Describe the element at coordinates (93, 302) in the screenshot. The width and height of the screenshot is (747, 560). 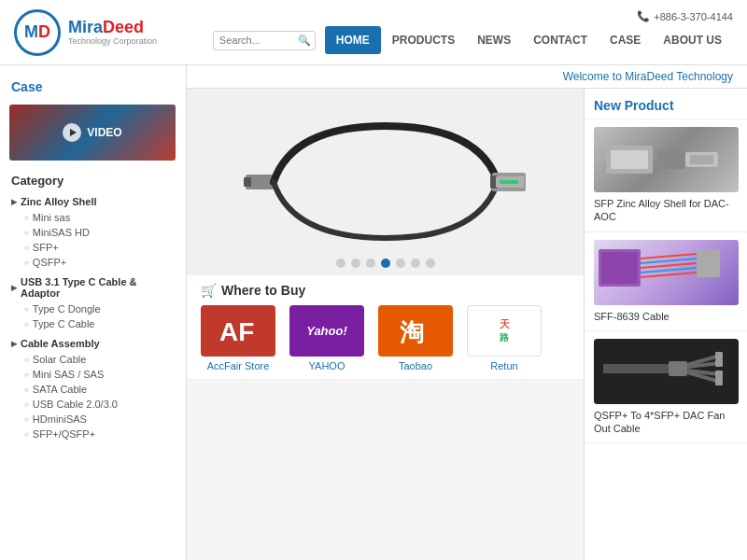
I see `category-usb: USB 3.1 Type C Cable & Adaptor Type C Do…` at that location.